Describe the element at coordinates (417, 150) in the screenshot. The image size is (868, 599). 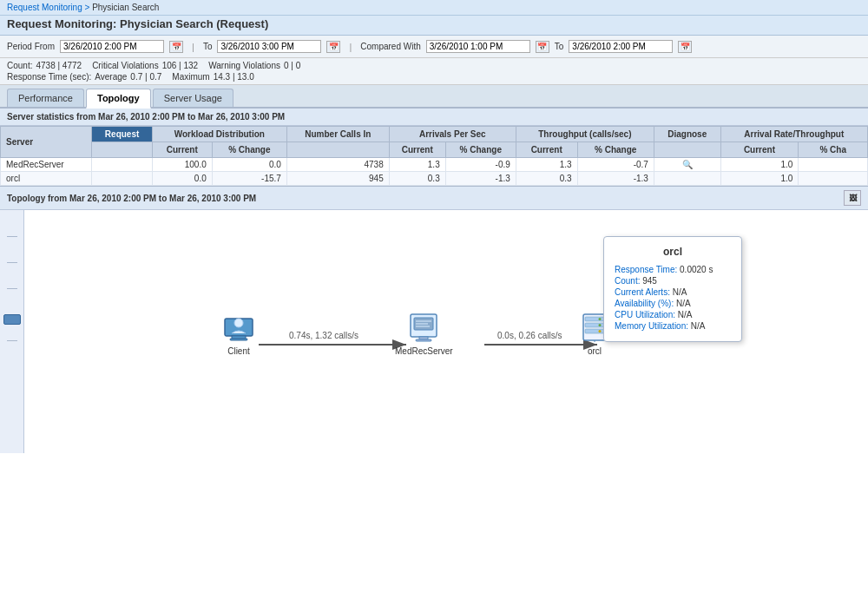
I see `sub-arrivals-current: Current` at that location.